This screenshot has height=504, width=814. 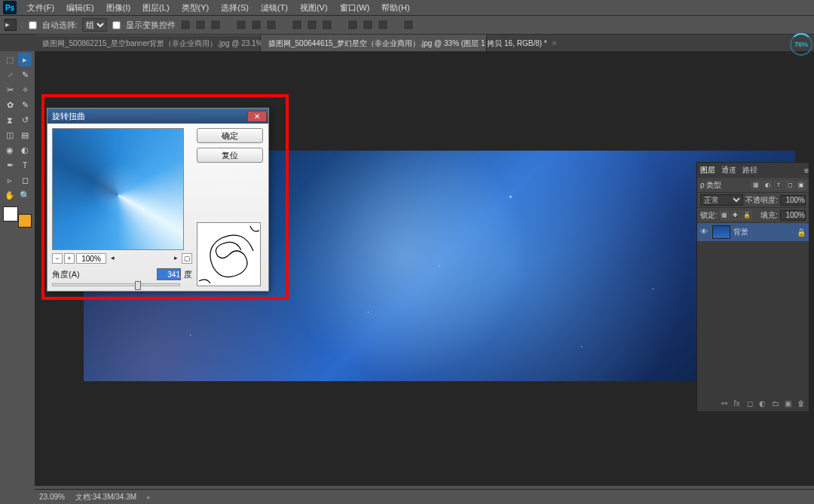 I want to click on foreground-swatch, so click(x=11, y=214).